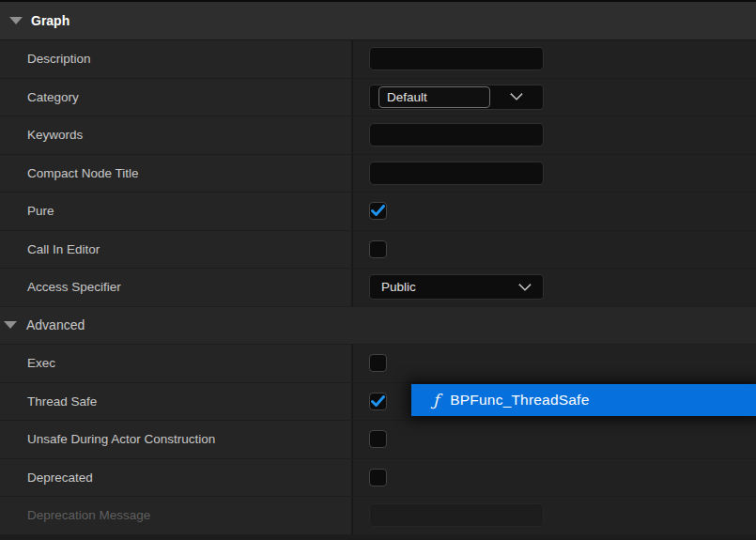 The image size is (756, 540). What do you see at coordinates (177, 135) in the screenshot?
I see `row-label: Keywords` at bounding box center [177, 135].